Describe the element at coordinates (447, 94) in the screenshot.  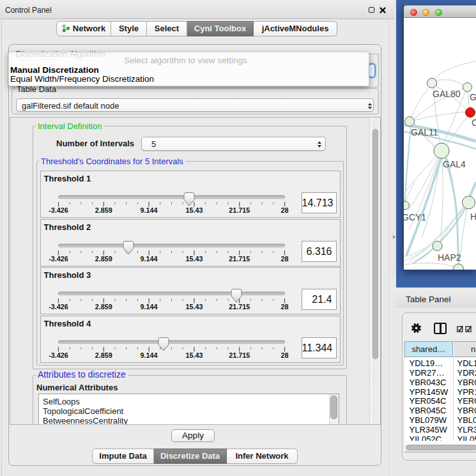
I see `svg-text: GAL80` at that location.